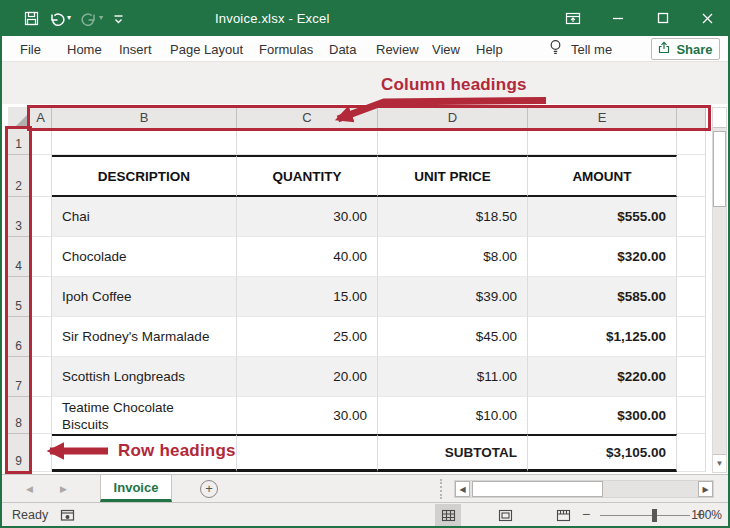 This screenshot has height=528, width=730. Describe the element at coordinates (586, 514) in the screenshot. I see `zoom-out-button: −` at that location.